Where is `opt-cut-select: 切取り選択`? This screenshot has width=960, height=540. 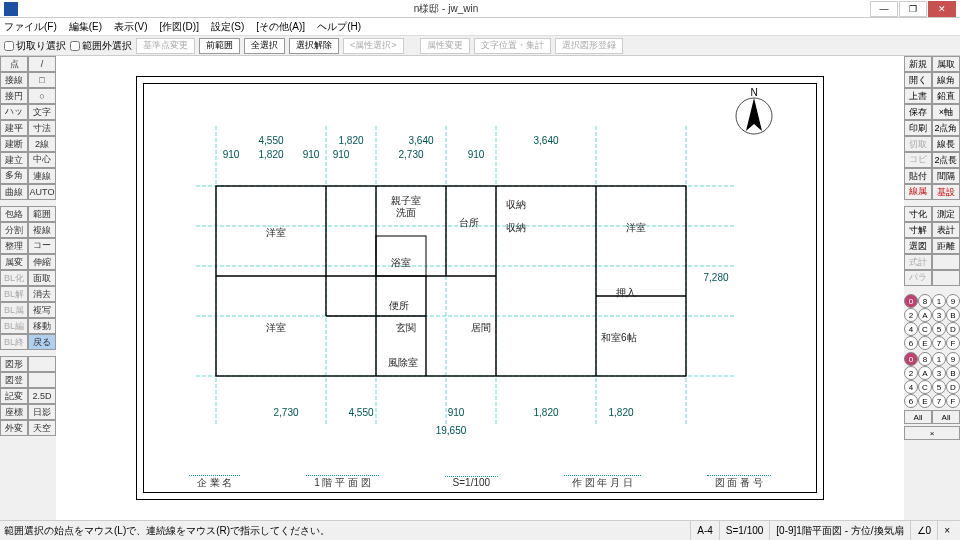
opt-cut-select: 切取り選択 is located at coordinates (35, 46).